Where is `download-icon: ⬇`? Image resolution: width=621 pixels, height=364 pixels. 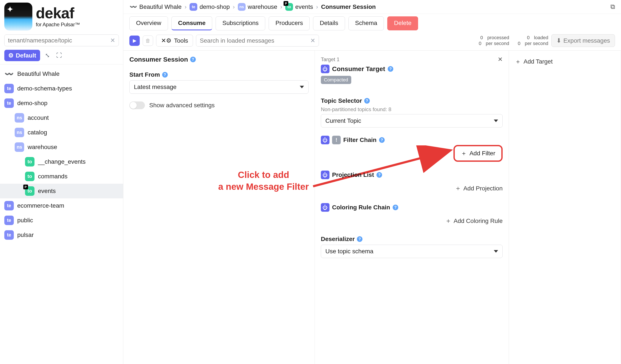 download-icon: ⬇ is located at coordinates (559, 41).